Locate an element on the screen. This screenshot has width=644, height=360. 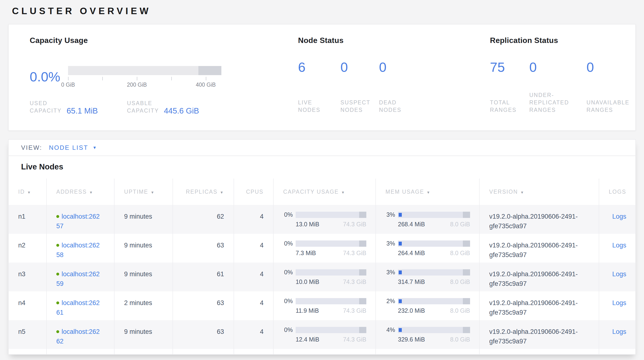
node-address-link: localhost:26258 is located at coordinates (78, 250).